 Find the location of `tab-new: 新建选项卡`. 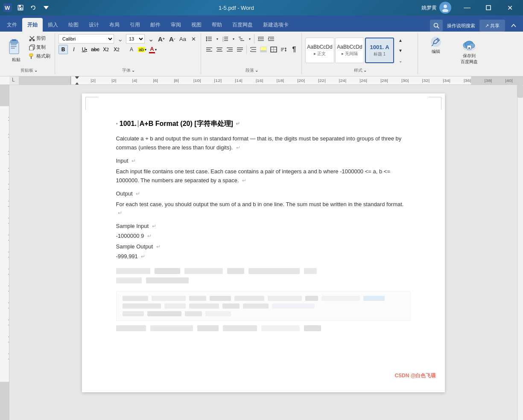

tab-new: 新建选项卡 is located at coordinates (276, 25).